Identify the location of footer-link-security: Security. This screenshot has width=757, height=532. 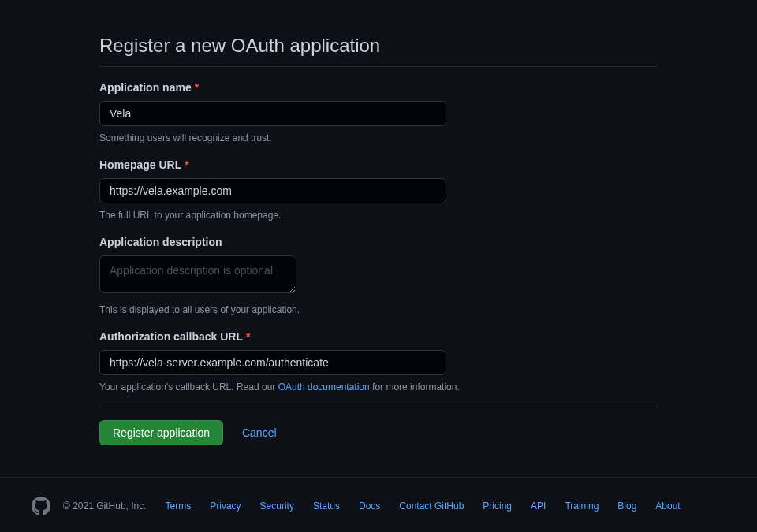
(278, 506).